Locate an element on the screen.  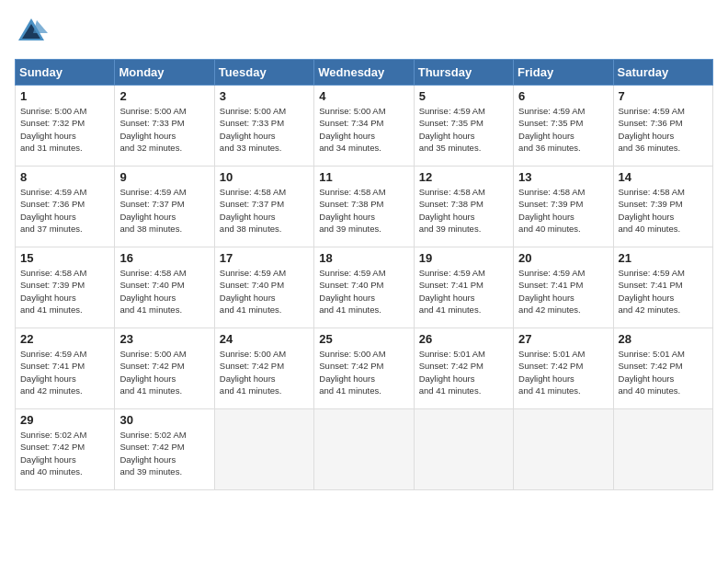
calendar-cell: 7 Sunrise: 4:59 AM Sunset: 7:36 PM Dayli… is located at coordinates (663, 126).